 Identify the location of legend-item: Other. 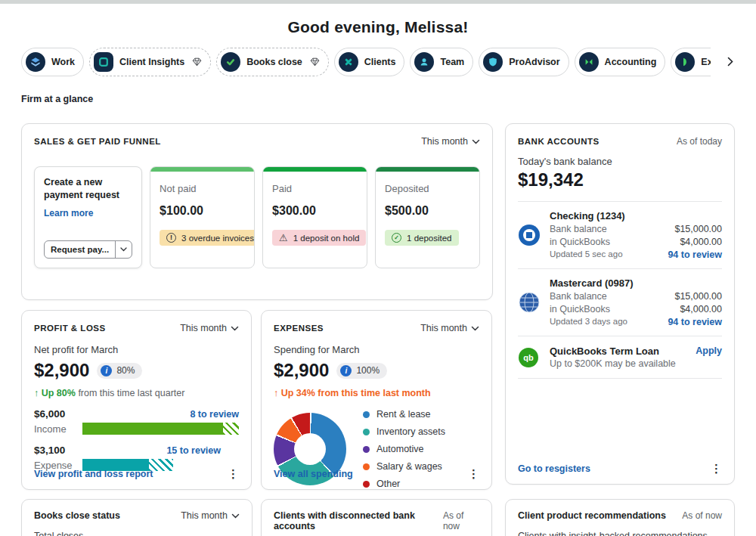
(404, 484).